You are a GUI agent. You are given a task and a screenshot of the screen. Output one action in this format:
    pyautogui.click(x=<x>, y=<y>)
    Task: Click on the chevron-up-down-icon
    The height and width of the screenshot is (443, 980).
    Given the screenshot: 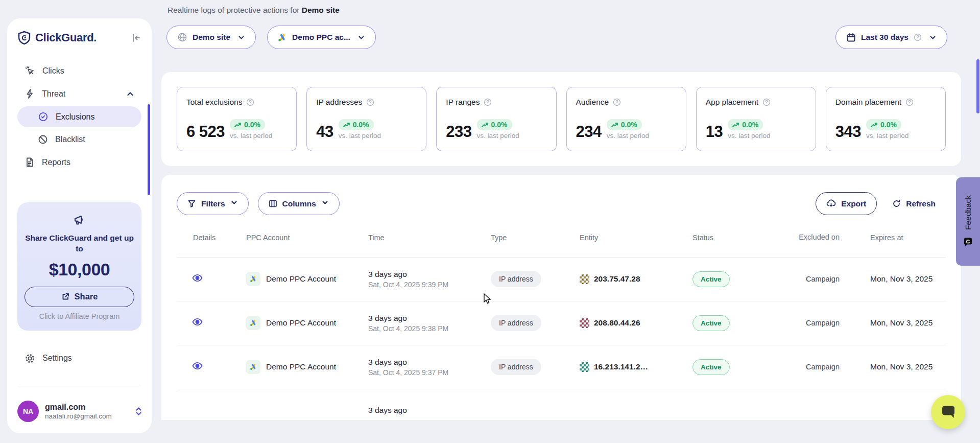 What is the action you would take?
    pyautogui.click(x=139, y=411)
    